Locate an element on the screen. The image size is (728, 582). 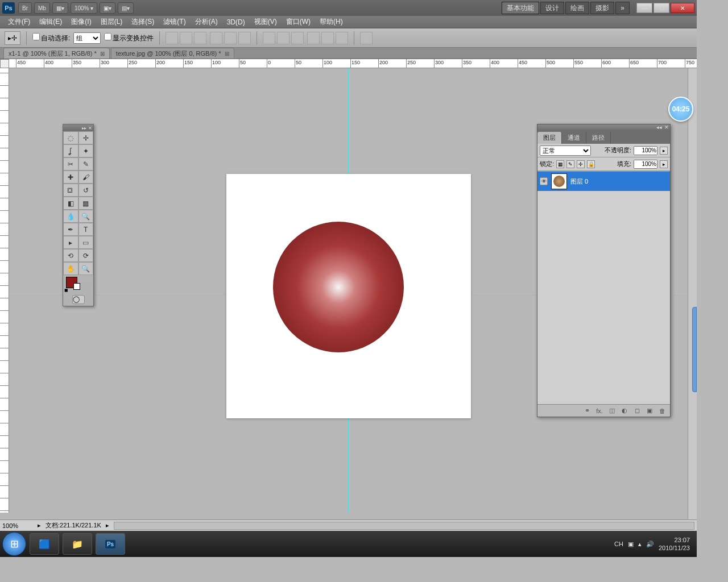
hand-tool: ✋ is located at coordinates (71, 268).